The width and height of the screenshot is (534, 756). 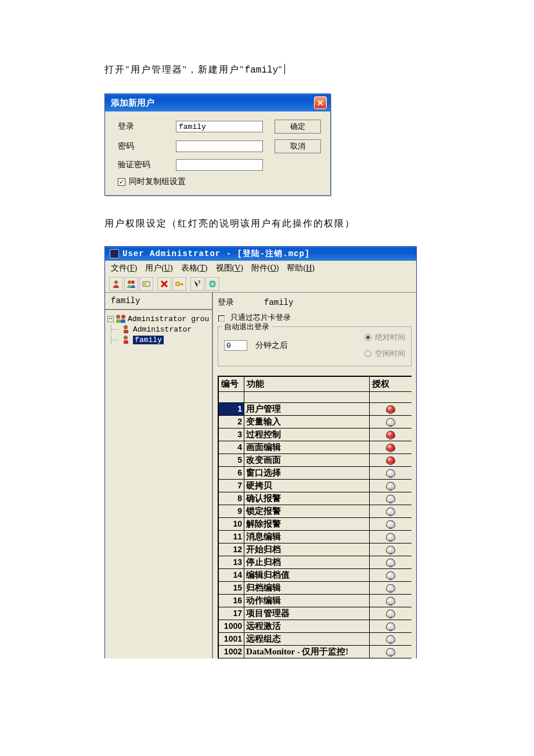 What do you see at coordinates (158, 329) in the screenshot?
I see `tree-node-administrator: Administrator` at bounding box center [158, 329].